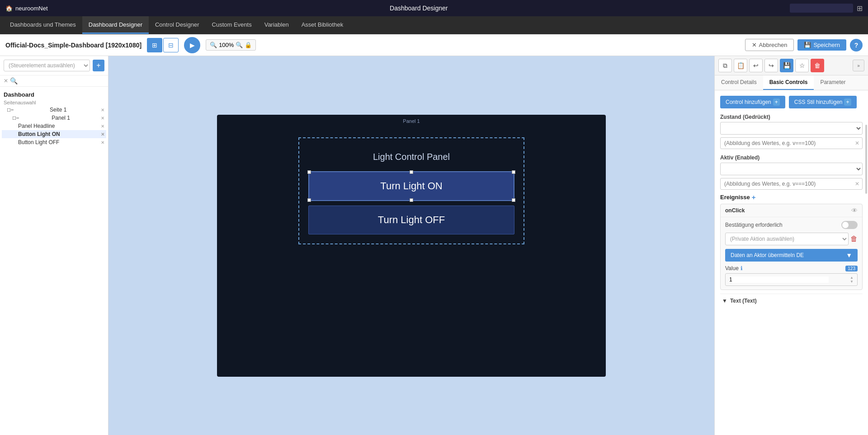 The height and width of the screenshot is (435, 868). Describe the element at coordinates (734, 268) in the screenshot. I see `value-label: Value ℹ` at that location.